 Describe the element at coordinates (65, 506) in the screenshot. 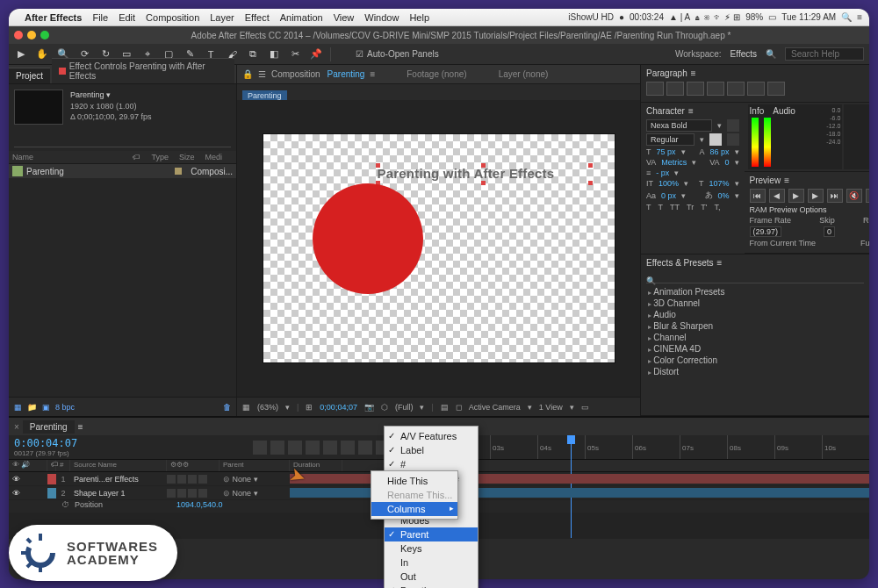

I see `stopwatch-icon: ⏱` at that location.